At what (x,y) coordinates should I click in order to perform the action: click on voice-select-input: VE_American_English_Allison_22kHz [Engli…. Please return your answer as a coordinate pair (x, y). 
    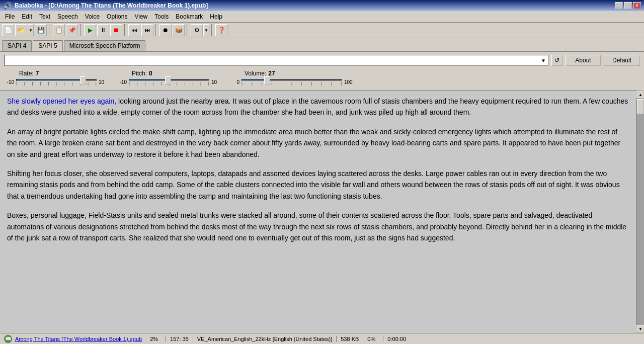
    Looking at the image, I should click on (272, 60).